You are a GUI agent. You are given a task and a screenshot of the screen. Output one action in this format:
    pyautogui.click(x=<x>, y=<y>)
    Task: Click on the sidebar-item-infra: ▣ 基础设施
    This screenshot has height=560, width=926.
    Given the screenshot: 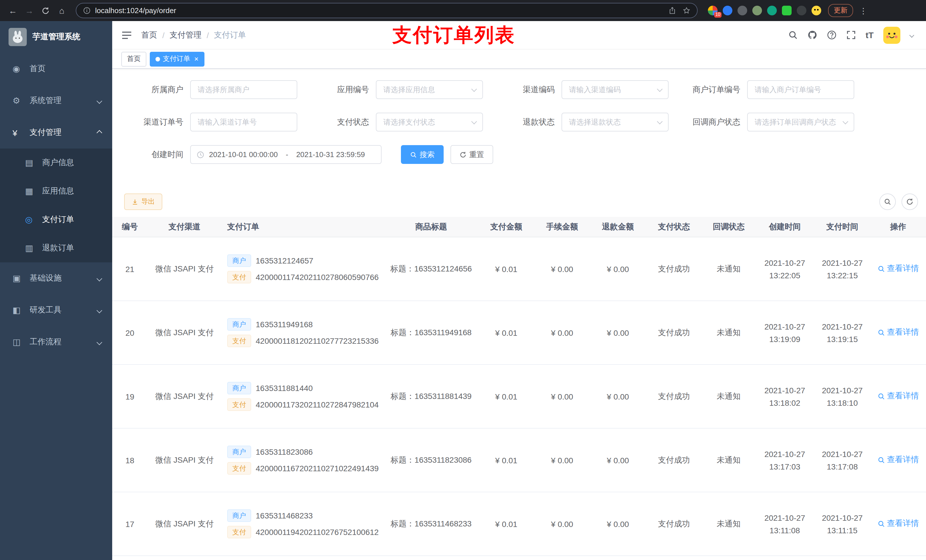 What is the action you would take?
    pyautogui.click(x=56, y=278)
    